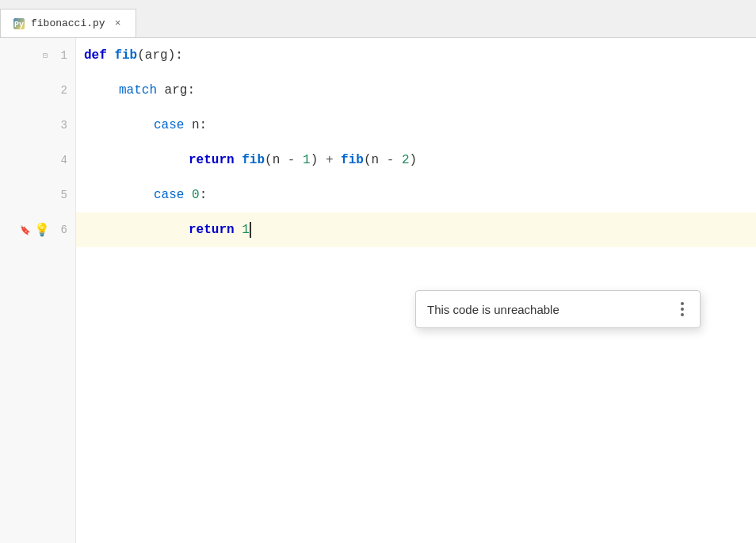 The image size is (756, 543). What do you see at coordinates (250, 230) in the screenshot?
I see `text-cursor` at bounding box center [250, 230].